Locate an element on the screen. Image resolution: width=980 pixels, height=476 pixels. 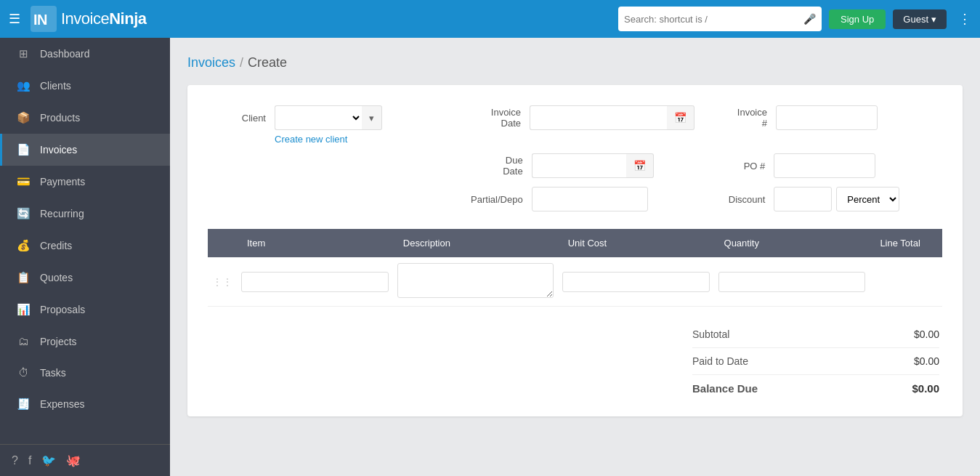
guest-button: Guest ▾ is located at coordinates (920, 19).